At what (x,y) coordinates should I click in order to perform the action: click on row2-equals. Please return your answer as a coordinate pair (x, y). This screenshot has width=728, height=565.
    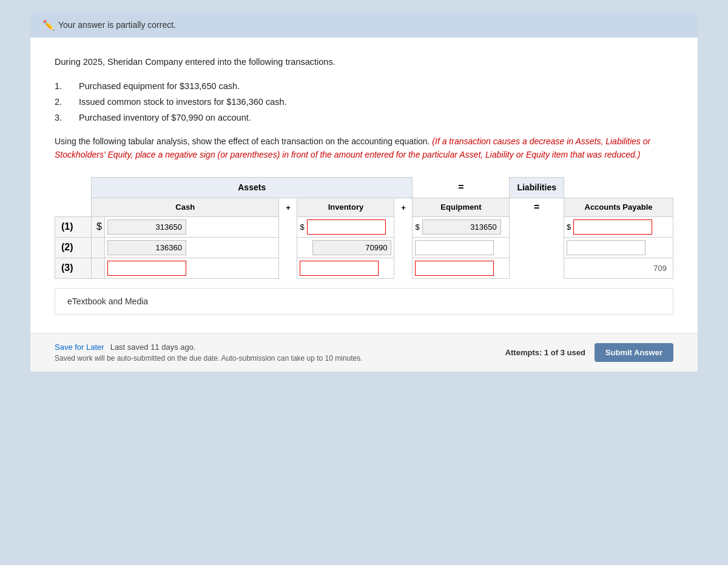
    Looking at the image, I should click on (537, 247).